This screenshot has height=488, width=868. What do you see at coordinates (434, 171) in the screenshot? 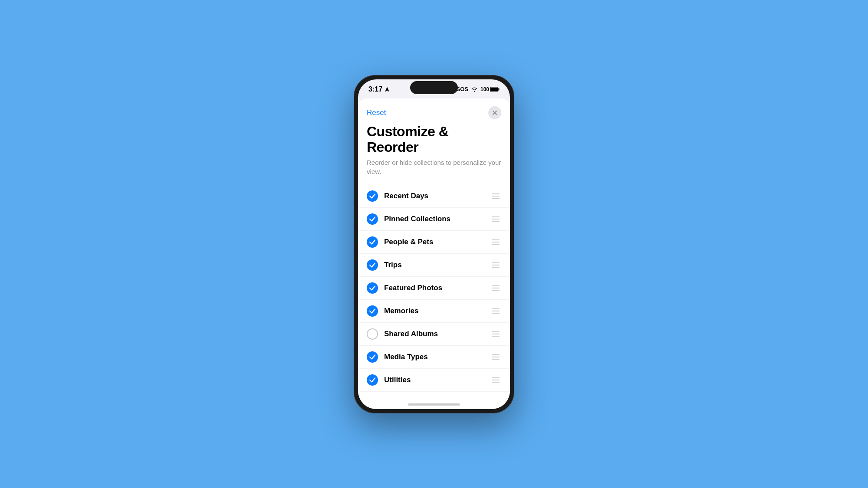
I see `sheet-subtitle: Reorder or hide collections to personali…` at bounding box center [434, 171].